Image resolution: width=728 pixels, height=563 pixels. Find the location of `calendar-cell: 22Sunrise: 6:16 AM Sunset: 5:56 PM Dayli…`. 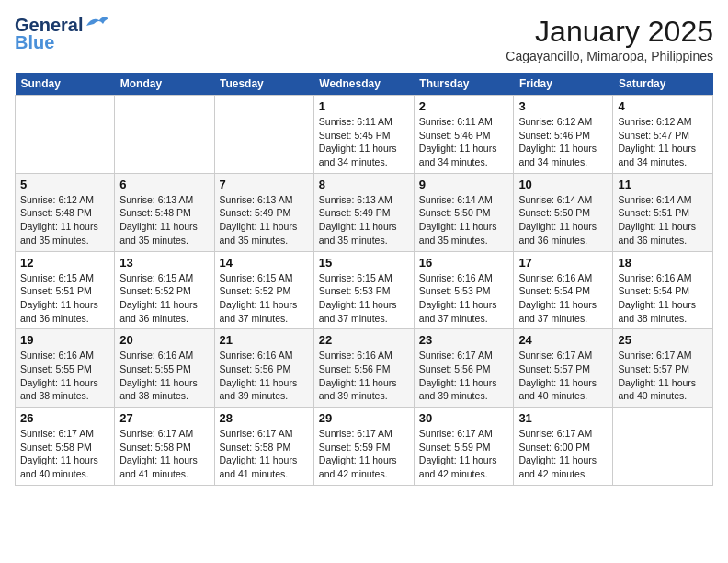

calendar-cell: 22Sunrise: 6:16 AM Sunset: 5:56 PM Dayli… is located at coordinates (364, 368).